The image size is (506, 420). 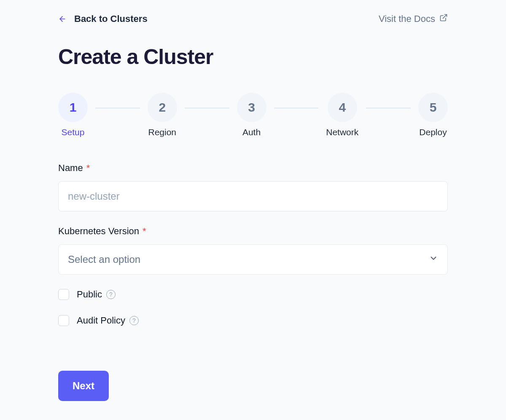 I want to click on step-setup: 1 Setup, so click(x=73, y=115).